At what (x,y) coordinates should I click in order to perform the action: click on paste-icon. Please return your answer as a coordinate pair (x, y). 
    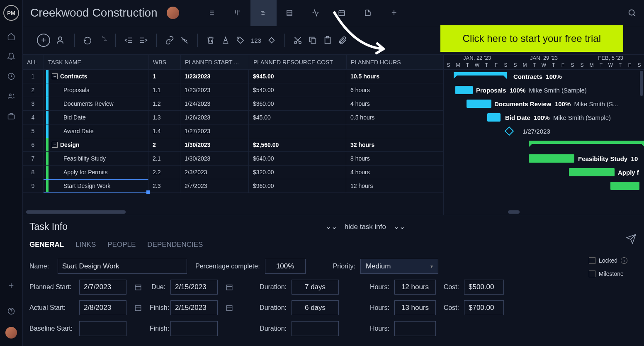
    Looking at the image, I should click on (328, 40).